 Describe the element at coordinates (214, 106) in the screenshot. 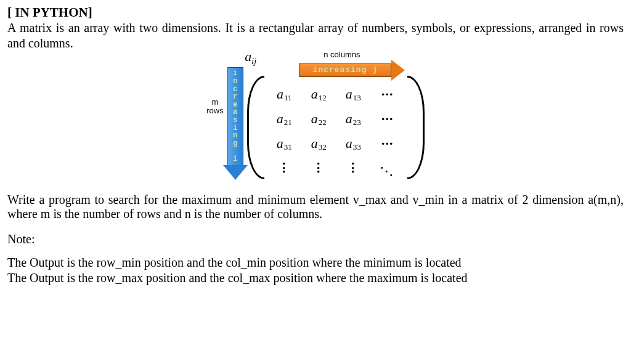

I see `m-rows-label: m rows` at that location.